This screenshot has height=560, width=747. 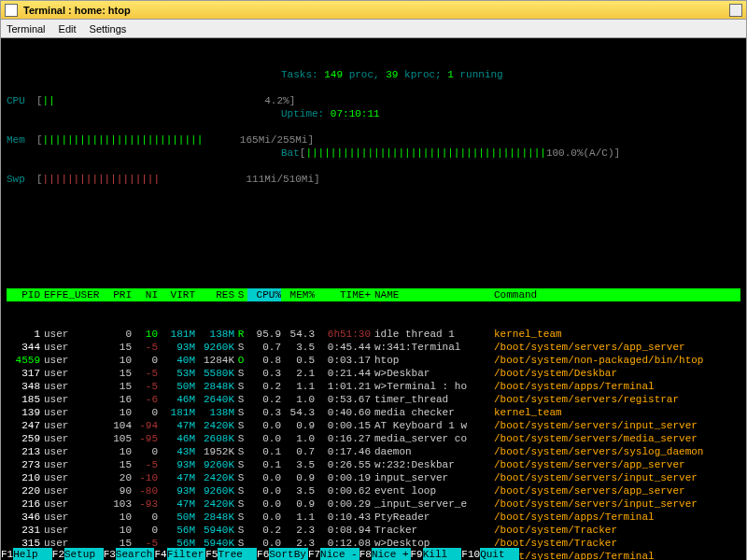 I want to click on process-row: 185user16-646M2640KS0.21.00:53.67timer_t…, so click(x=374, y=399).